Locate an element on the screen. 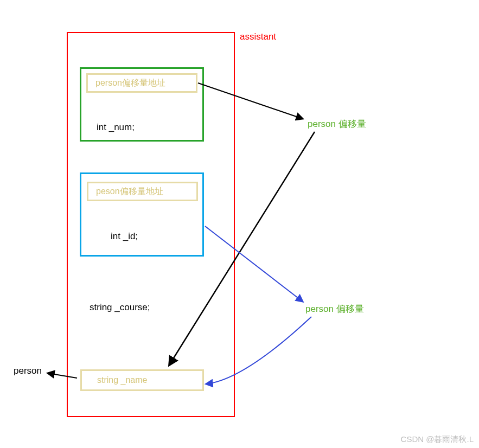 Image resolution: width=479 pixels, height=448 pixels. green-addr-box: person偏移量地址 is located at coordinates (142, 83).